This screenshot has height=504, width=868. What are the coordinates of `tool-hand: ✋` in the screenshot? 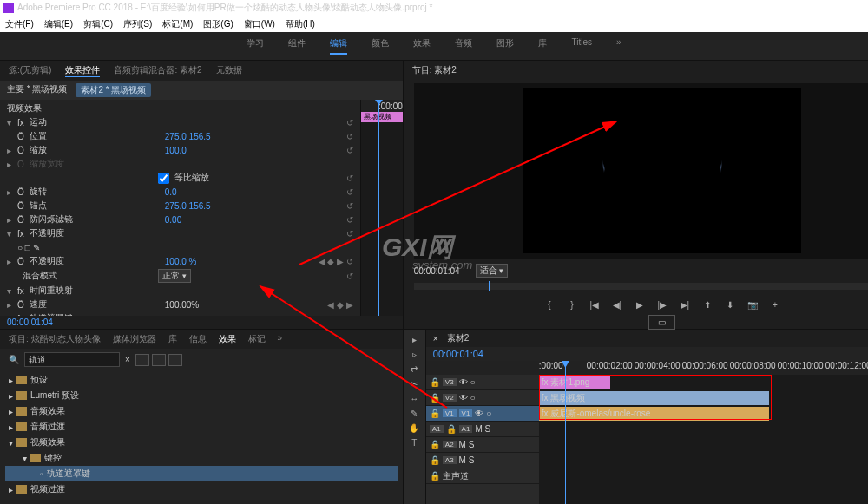 It's located at (414, 429).